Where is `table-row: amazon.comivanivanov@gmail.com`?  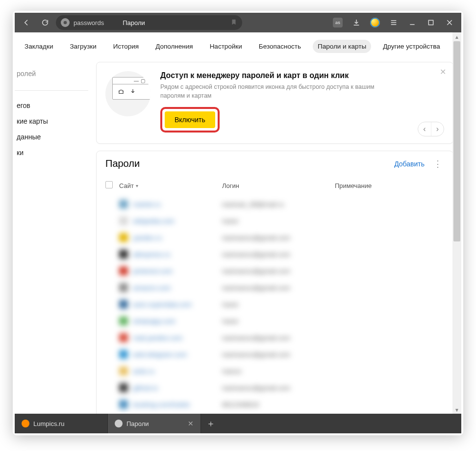
table-row: amazon.comivanivanov@gmail.com is located at coordinates (275, 288).